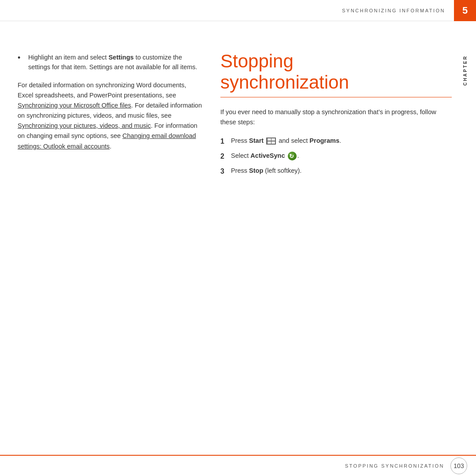  Describe the element at coordinates (286, 141) in the screenshot. I see `step-text-1: Press Start and select Programs.` at that location.